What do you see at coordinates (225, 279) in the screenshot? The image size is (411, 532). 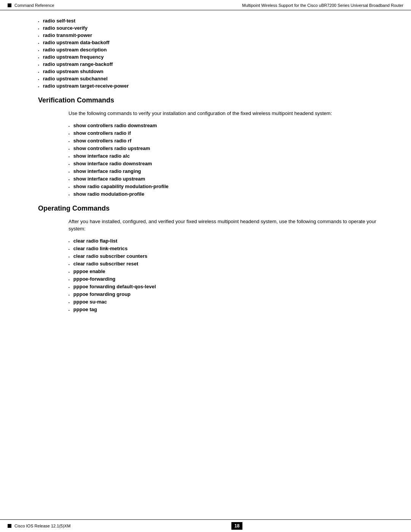 I see `list-item: • pppoe-forwarding` at bounding box center [225, 279].